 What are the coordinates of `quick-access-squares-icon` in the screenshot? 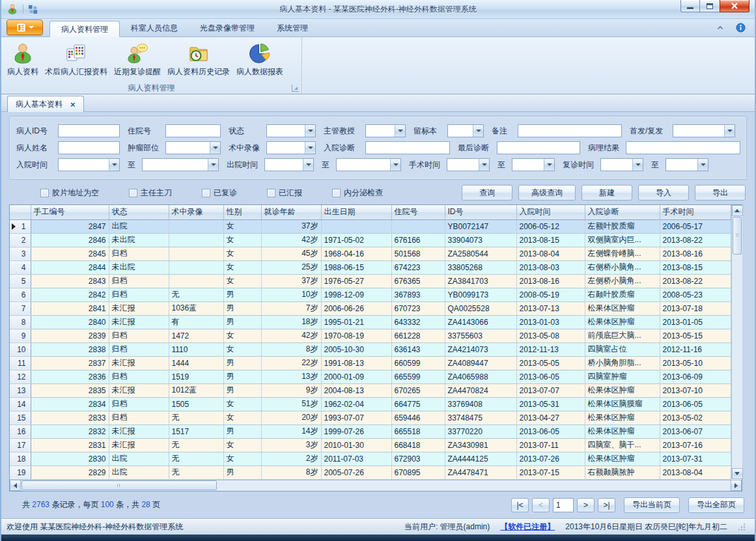 It's located at (33, 9).